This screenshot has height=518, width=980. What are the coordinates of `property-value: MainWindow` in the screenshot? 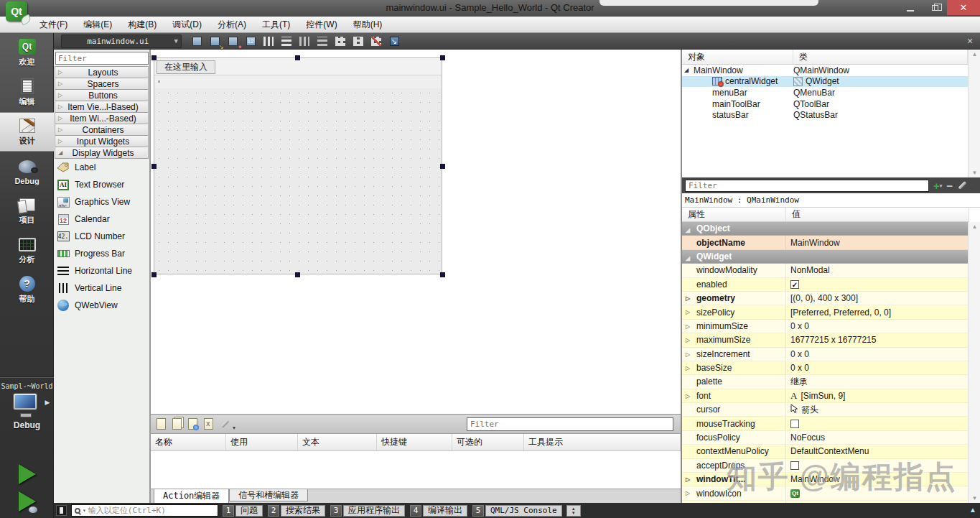 It's located at (877, 243).